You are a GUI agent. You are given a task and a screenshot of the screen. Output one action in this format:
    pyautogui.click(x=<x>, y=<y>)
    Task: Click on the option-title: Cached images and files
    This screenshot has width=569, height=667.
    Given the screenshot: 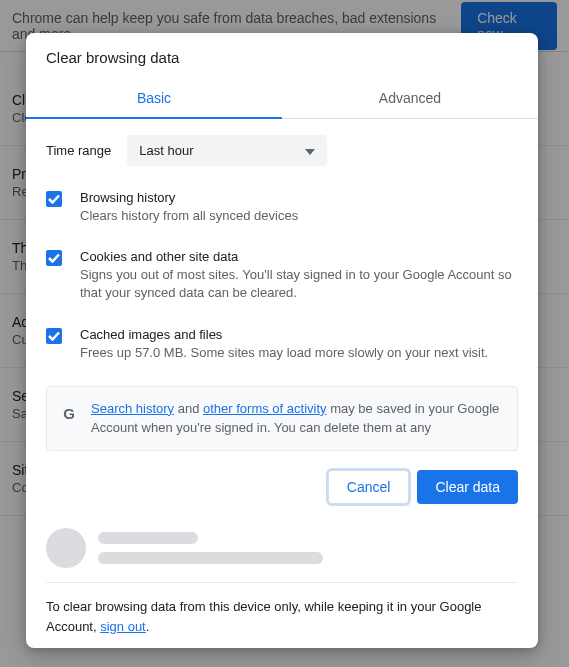 What is the action you would take?
    pyautogui.click(x=299, y=334)
    